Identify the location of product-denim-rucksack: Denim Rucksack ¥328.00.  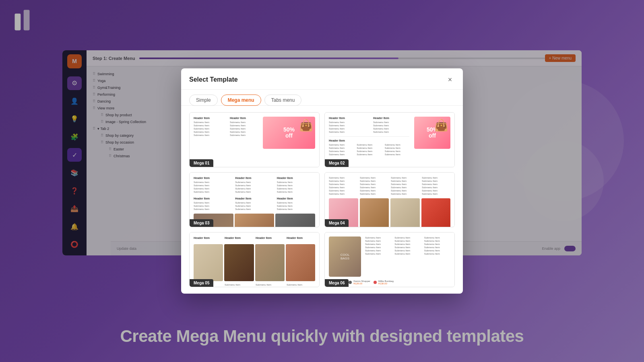
(436, 213).